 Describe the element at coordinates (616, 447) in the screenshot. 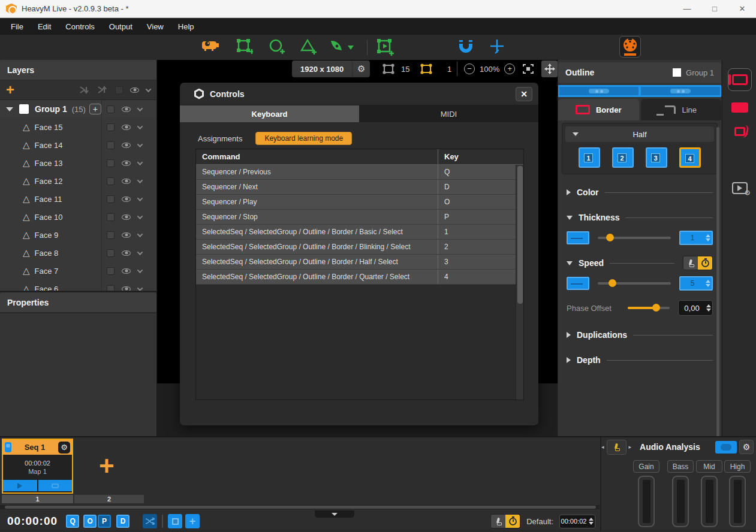

I see `audio-pen-button` at that location.